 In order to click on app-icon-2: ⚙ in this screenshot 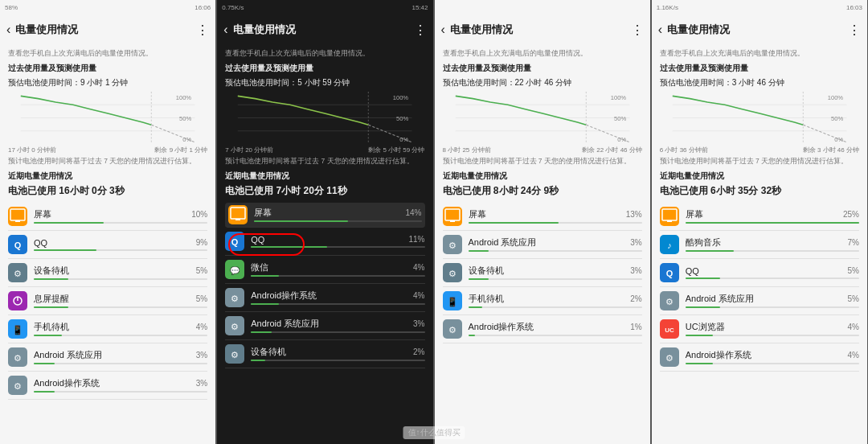, I will do `click(452, 273)`.